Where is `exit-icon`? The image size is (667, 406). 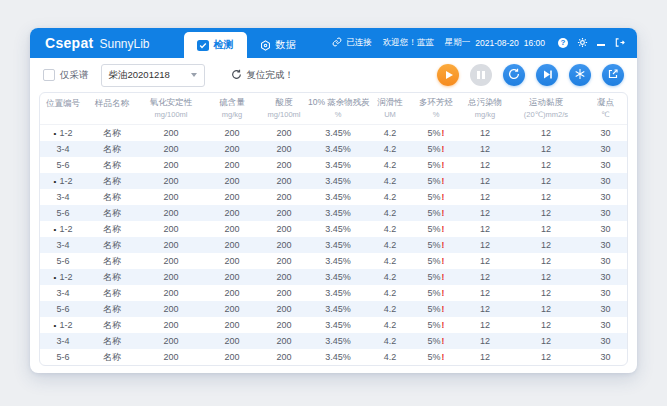
exit-icon is located at coordinates (620, 44).